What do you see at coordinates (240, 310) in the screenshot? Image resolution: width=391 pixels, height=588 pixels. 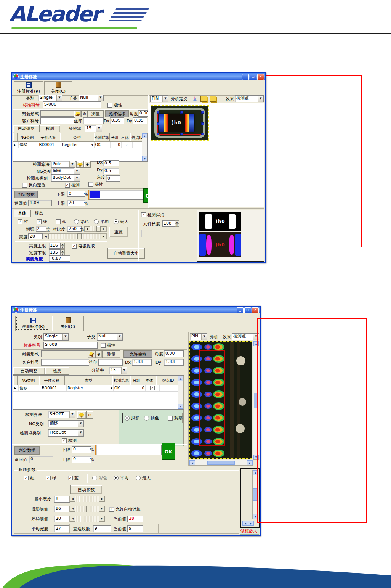 I see `minimize-button: _` at bounding box center [240, 310].